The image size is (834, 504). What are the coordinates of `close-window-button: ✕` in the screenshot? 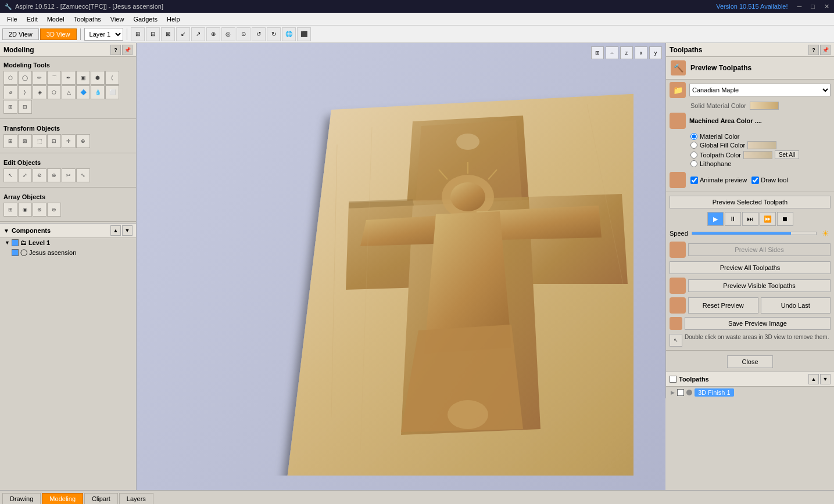 It's located at (826, 7).